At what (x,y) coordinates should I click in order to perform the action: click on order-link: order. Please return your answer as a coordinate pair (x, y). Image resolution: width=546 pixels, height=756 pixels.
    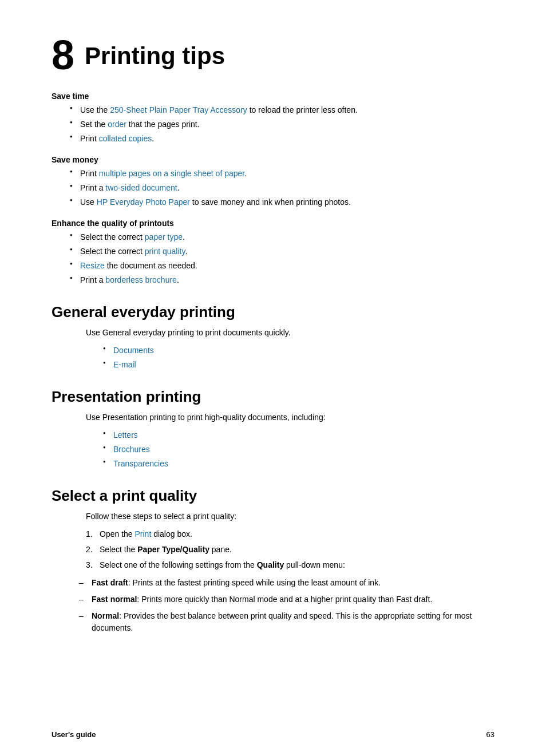
    Looking at the image, I should click on (117, 124).